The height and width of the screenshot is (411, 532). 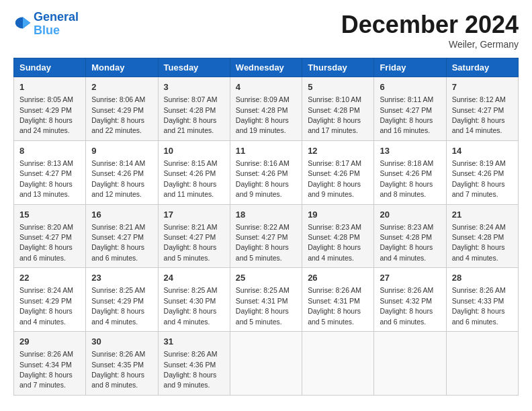 I want to click on day-info: Sunrise: 8:14 AM Sunset: 4:26 PM Dayligh…, so click(x=118, y=179).